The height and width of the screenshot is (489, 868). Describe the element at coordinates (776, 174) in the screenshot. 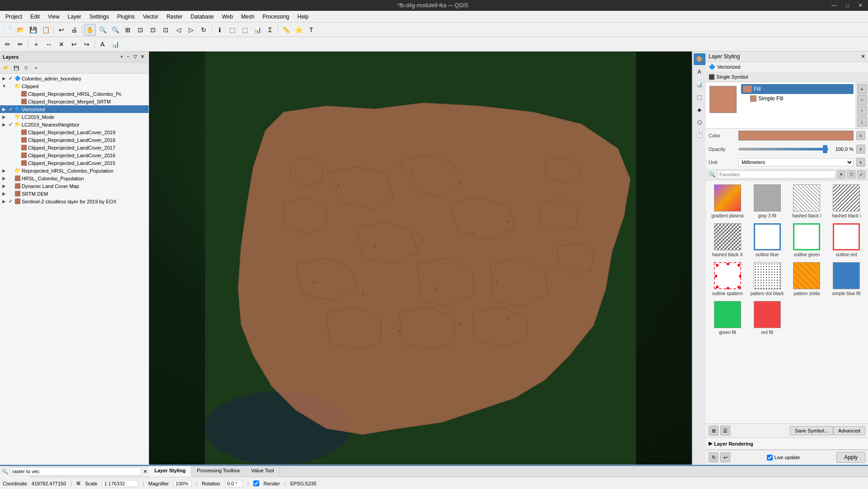

I see `favorites-search-input` at that location.